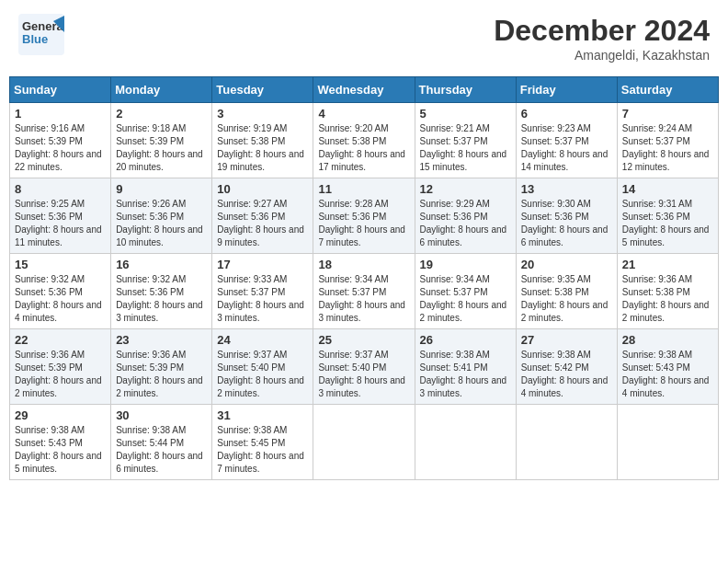  I want to click on calendar-cell: 21 Sunrise: 9:36 AM Sunset: 5:38 PM Dayl…, so click(667, 292).